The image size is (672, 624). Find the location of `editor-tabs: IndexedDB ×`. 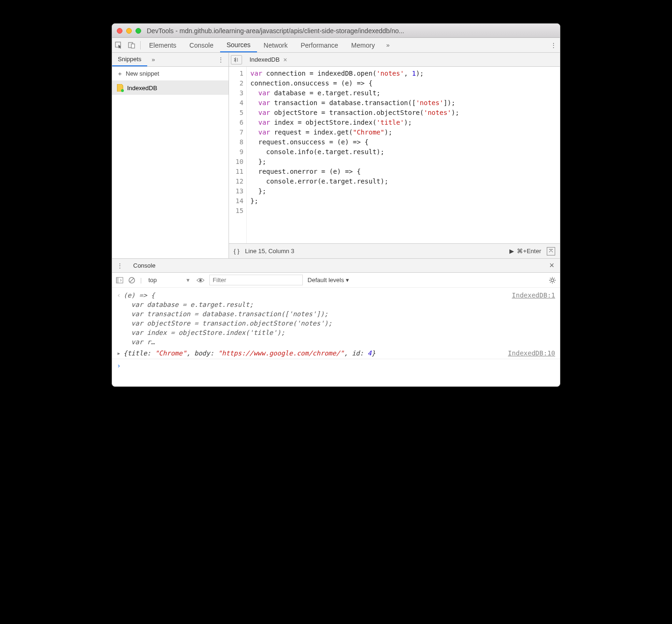

editor-tabs: IndexedDB × is located at coordinates (394, 60).